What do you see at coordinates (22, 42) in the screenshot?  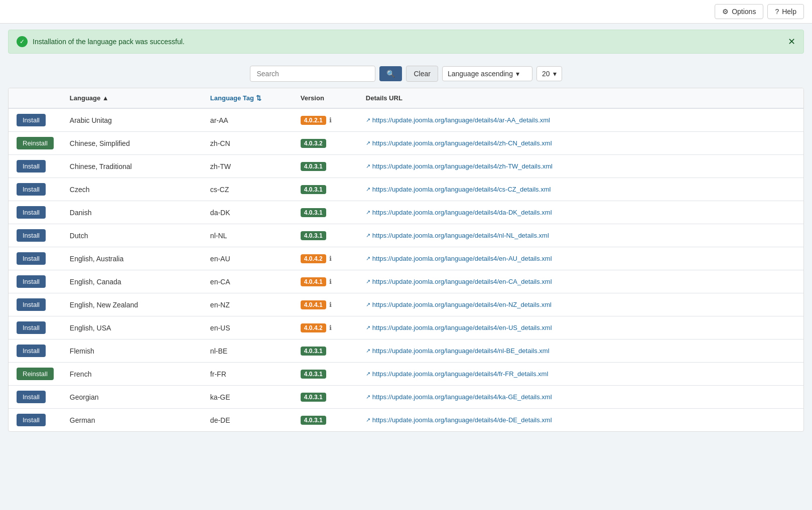 I see `alert-check-icon: ✓` at bounding box center [22, 42].